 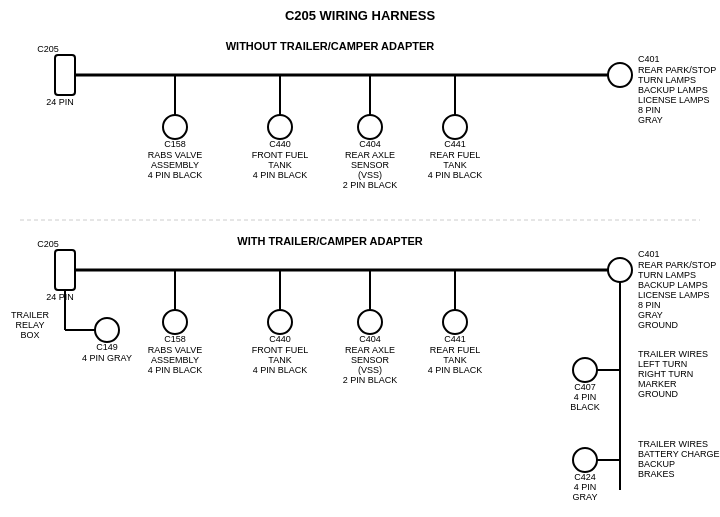 What do you see at coordinates (586, 487) in the screenshot?
I see `s2-c424-pins: 4 PIN` at bounding box center [586, 487].